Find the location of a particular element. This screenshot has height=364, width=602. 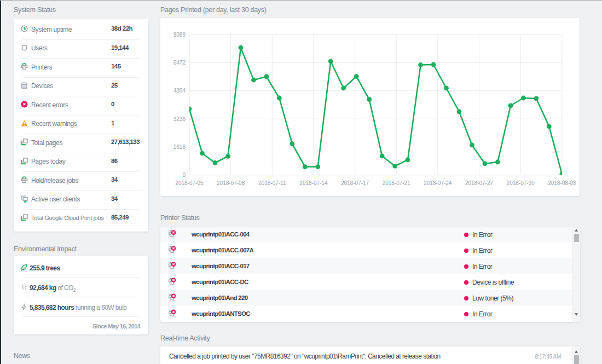

svg-text: 0 is located at coordinates (184, 175).